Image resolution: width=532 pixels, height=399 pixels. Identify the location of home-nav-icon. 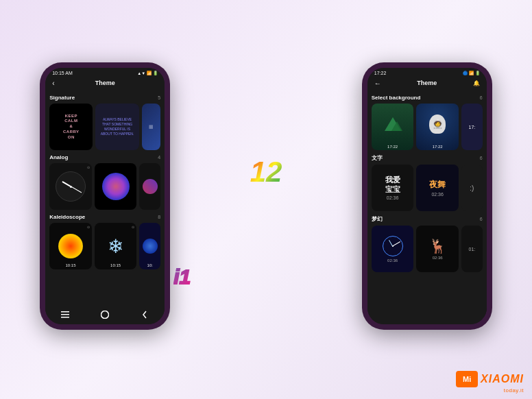
(105, 315).